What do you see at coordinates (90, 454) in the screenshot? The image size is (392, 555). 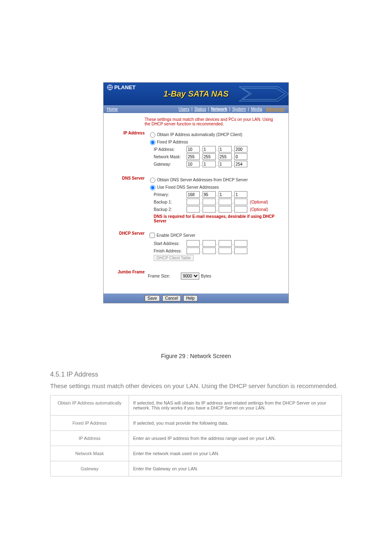 I see `cell-key: Network Mask` at bounding box center [90, 454].